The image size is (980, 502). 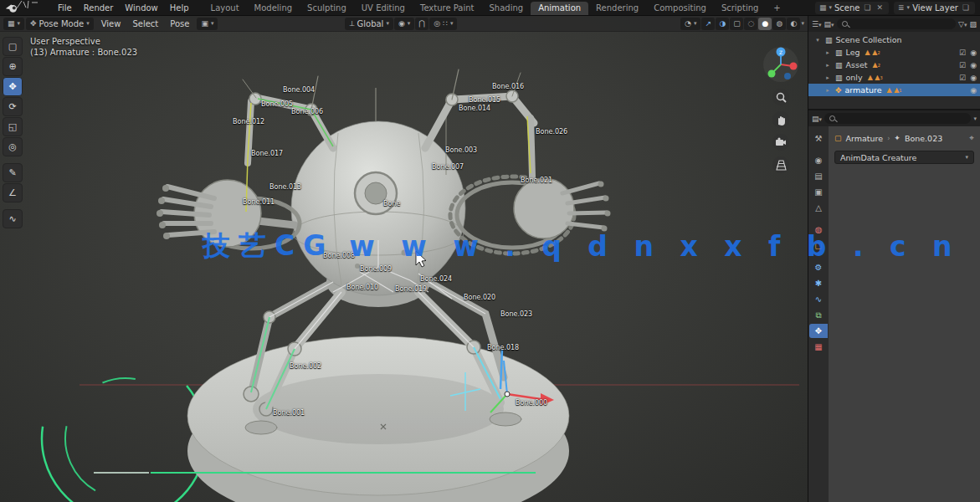 I want to click on outliner-row-leg: ▸▥Leg▲ ▲₂☑◉, so click(x=894, y=52).